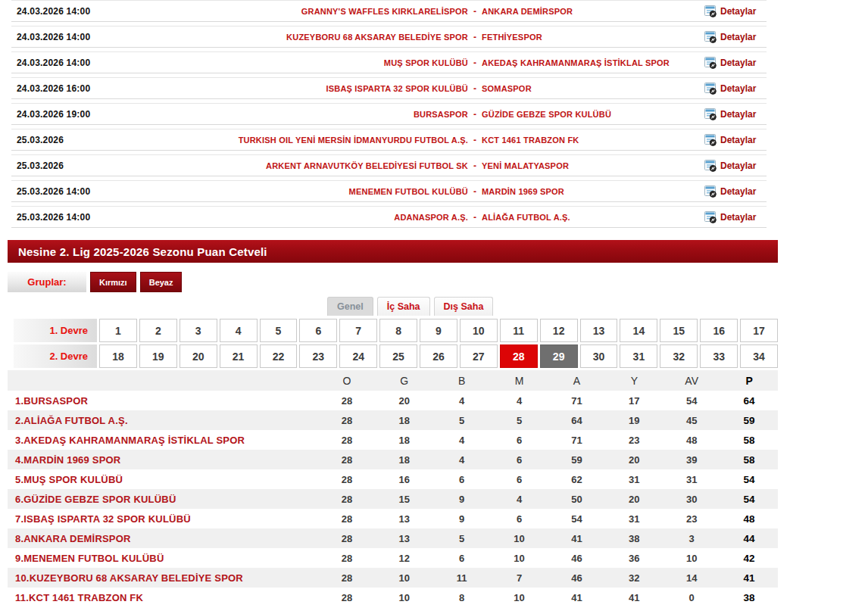 The width and height of the screenshot is (868, 614). Describe the element at coordinates (439, 356) in the screenshot. I see `round-cell-26: 26` at that location.